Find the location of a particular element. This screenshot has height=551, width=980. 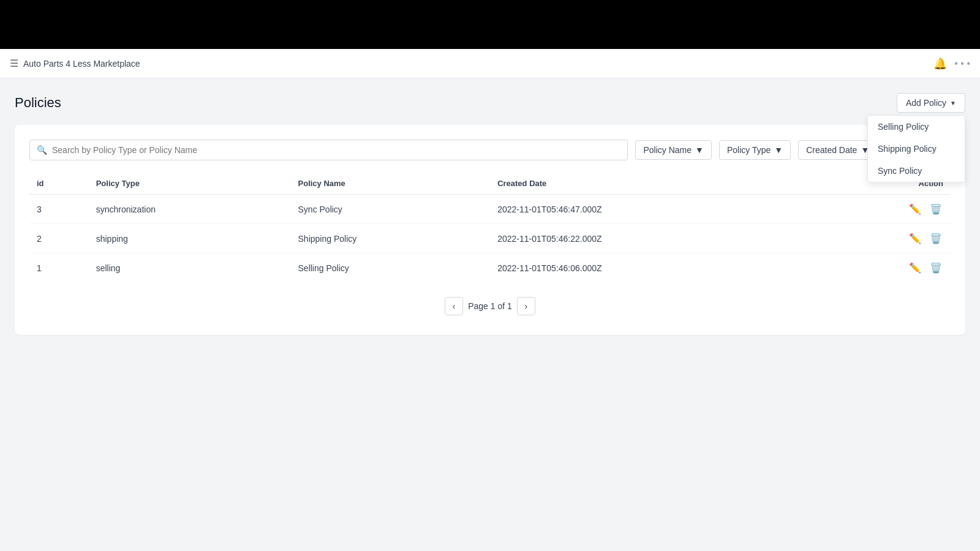

policy-type-filter-chevron: ▼ is located at coordinates (778, 150).